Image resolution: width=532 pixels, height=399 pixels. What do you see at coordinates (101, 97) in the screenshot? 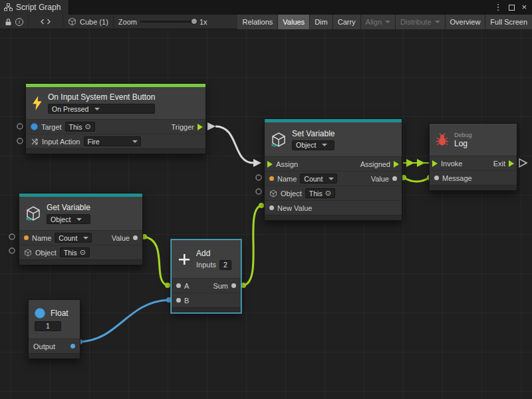
I see `node-title: On Input System Event Button` at bounding box center [101, 97].